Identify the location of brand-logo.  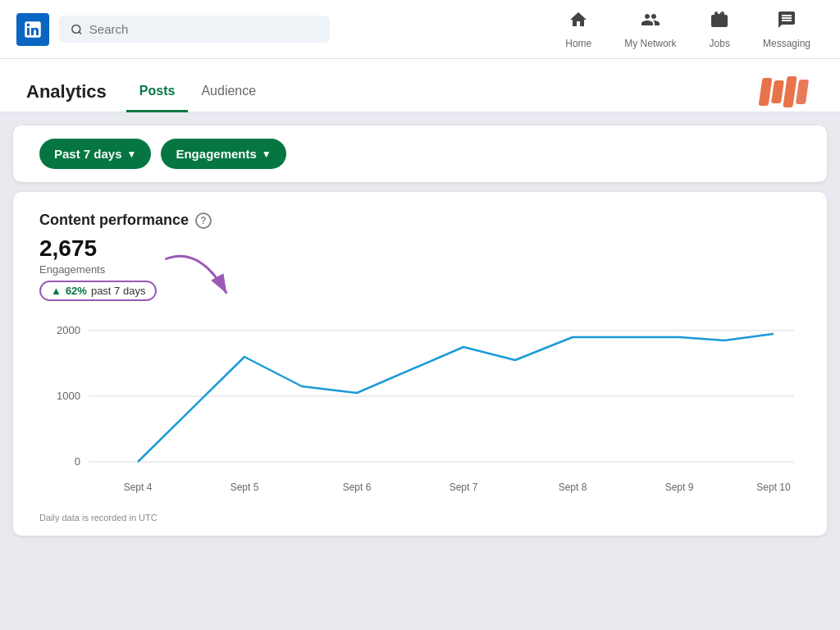
(784, 92).